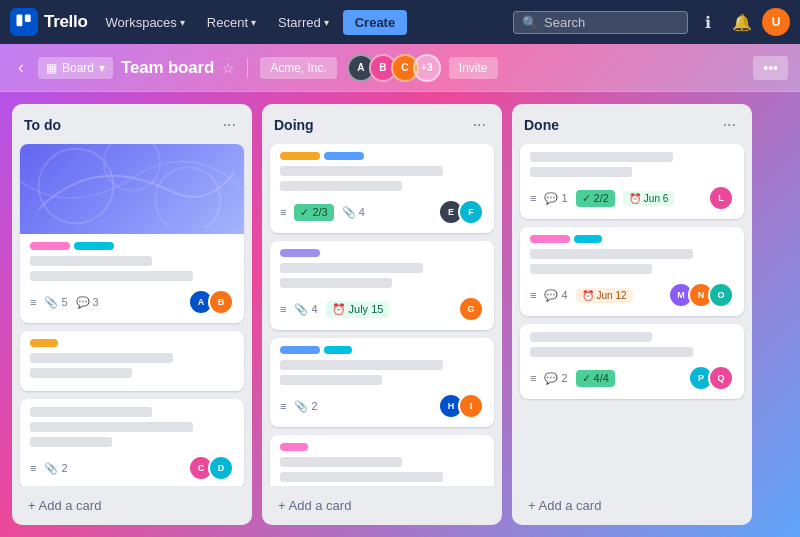 Image resolution: width=800 pixels, height=537 pixels. I want to click on card-footer: ≡ ✓ 2/3 📎 4 E F, so click(382, 212).